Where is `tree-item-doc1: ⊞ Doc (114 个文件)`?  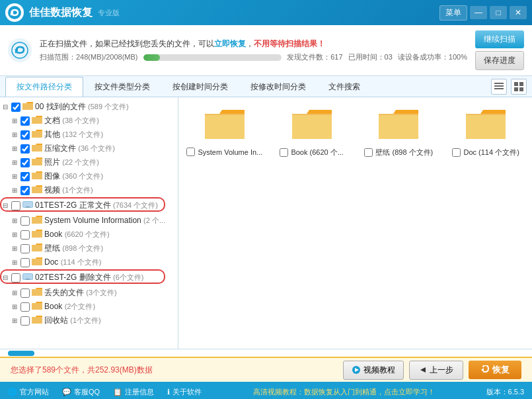
tree-item-doc1: ⊞ Doc (114 个文件) is located at coordinates (89, 262).